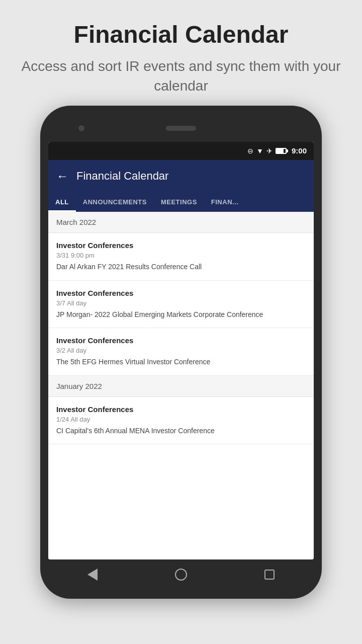 Image resolution: width=362 pixels, height=644 pixels. Describe the element at coordinates (181, 222) in the screenshot. I see `month-header-march: March 2022` at that location.